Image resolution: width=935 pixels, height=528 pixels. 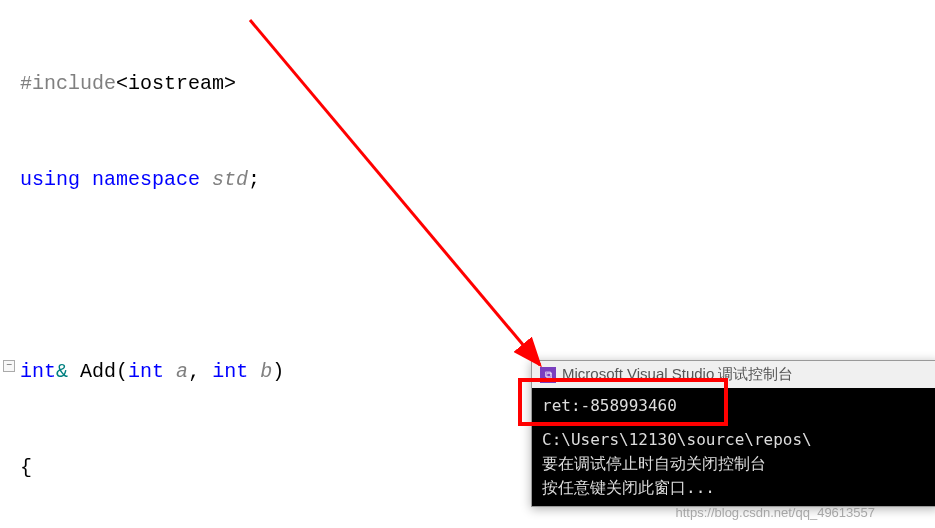 I want to click on fold-gutter: −, so click(x=9, y=367).